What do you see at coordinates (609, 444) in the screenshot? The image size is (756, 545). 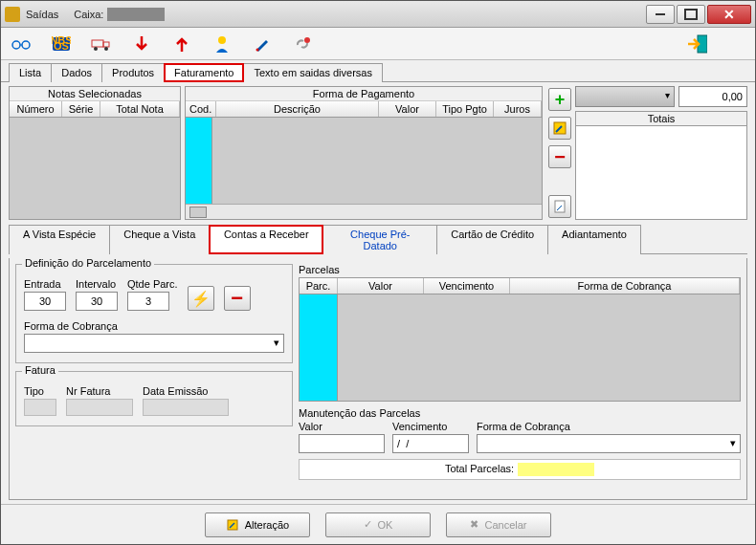 I see `maint-forma-select` at bounding box center [609, 444].